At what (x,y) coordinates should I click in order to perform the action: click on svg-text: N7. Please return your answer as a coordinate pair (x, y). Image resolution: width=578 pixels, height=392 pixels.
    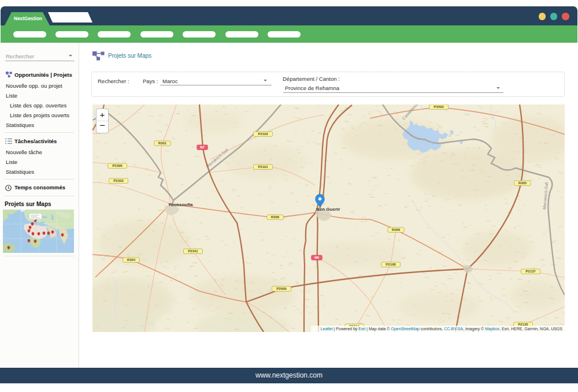
    Looking at the image, I should click on (202, 147).